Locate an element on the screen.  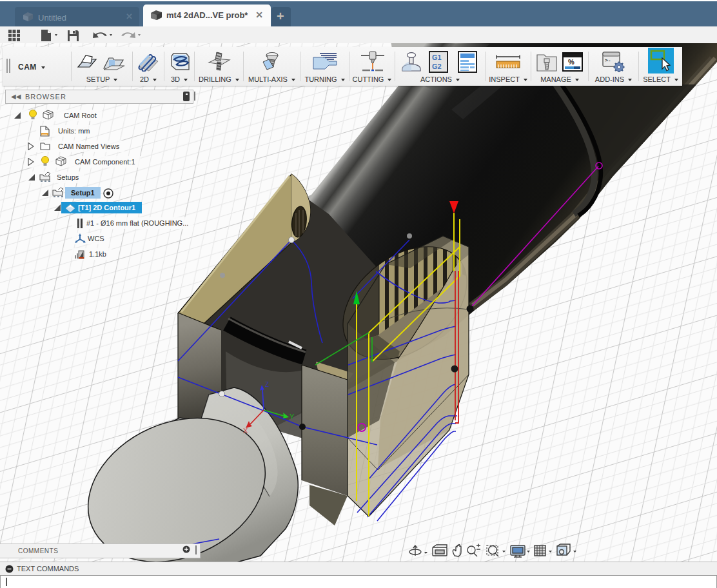
svg-text: Z is located at coordinates (267, 384).